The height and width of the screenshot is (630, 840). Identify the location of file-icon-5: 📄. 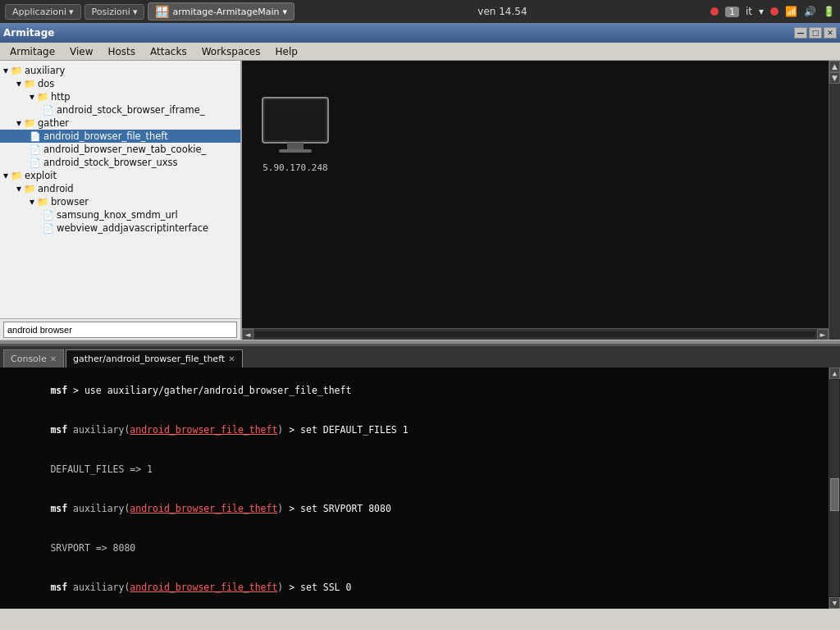
(48, 228).